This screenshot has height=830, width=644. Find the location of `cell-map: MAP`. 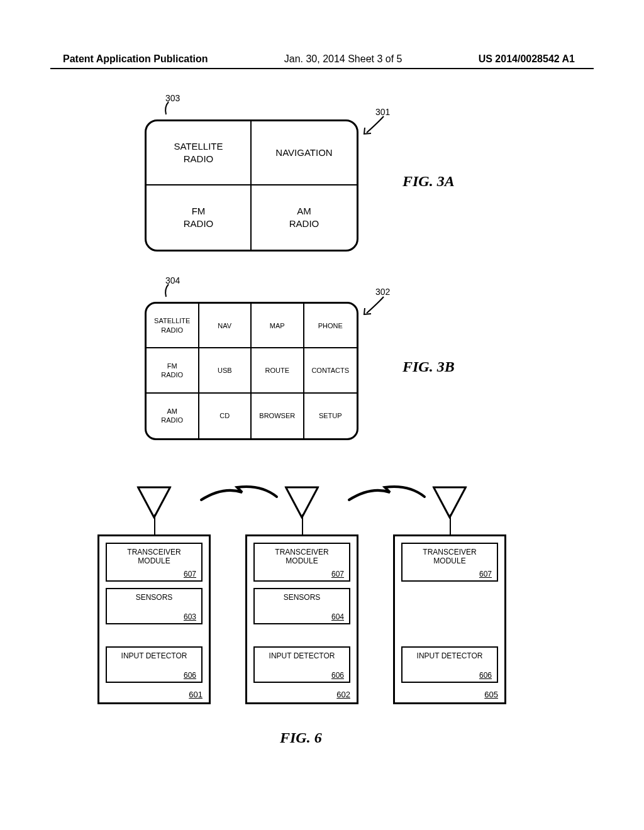

cell-map: MAP is located at coordinates (278, 326).